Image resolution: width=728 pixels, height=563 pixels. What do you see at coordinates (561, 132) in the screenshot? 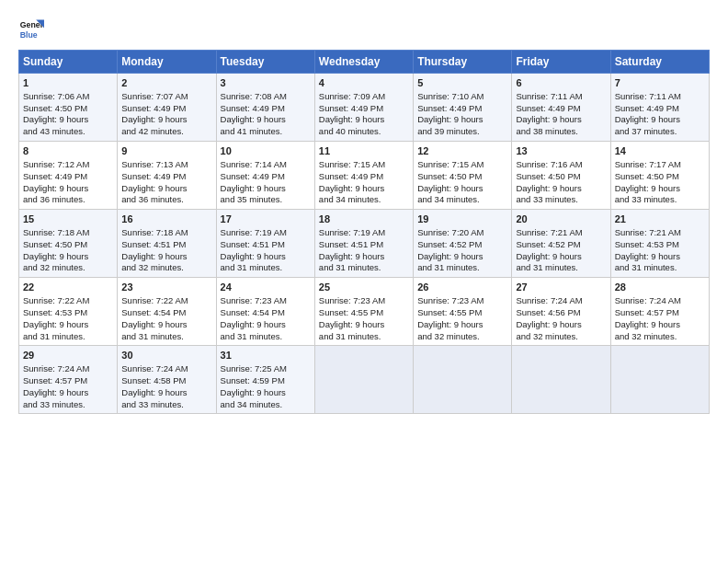
I see `day-info-line: and 38 minutes.` at bounding box center [561, 132].